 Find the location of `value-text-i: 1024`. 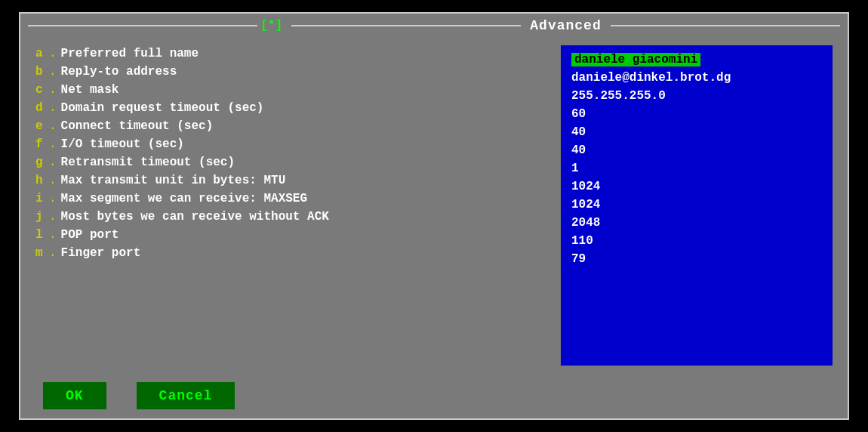

value-text-i: 1024 is located at coordinates (586, 205).